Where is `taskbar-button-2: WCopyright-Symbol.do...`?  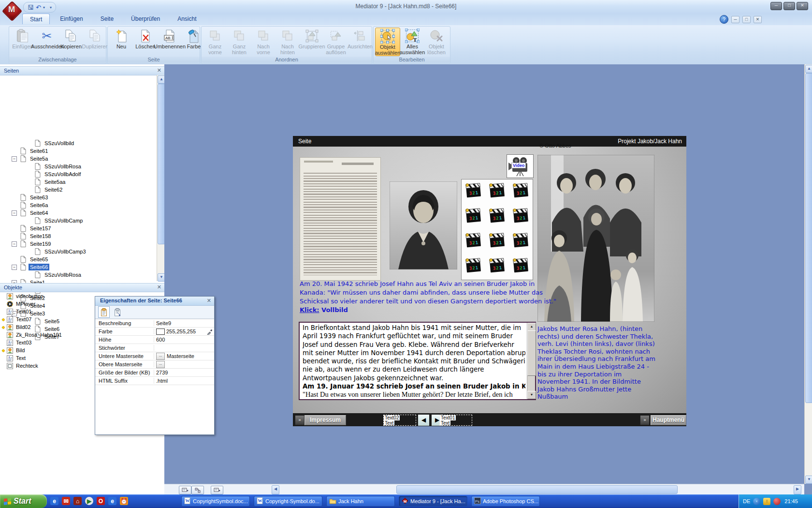
taskbar-button-2: WCopyright-Symbol.do... is located at coordinates (288, 501).